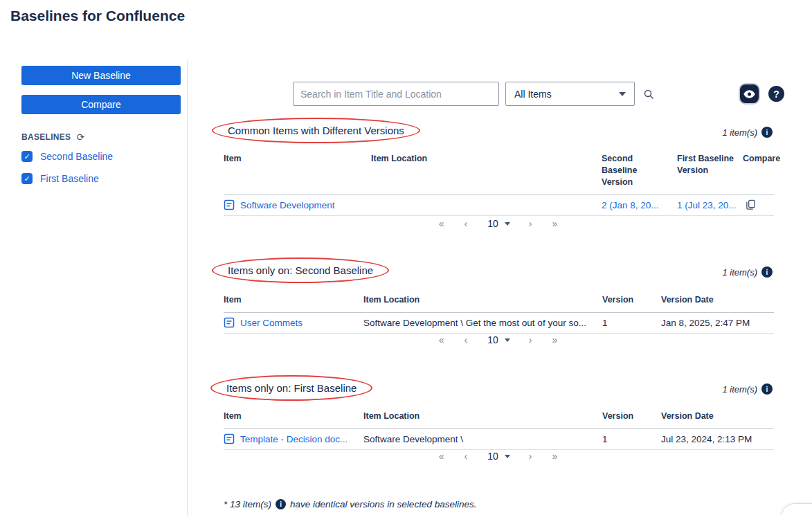  What do you see at coordinates (483, 323) in the screenshot?
I see `item-location-cell: Software Development \ Get the most out …` at bounding box center [483, 323].